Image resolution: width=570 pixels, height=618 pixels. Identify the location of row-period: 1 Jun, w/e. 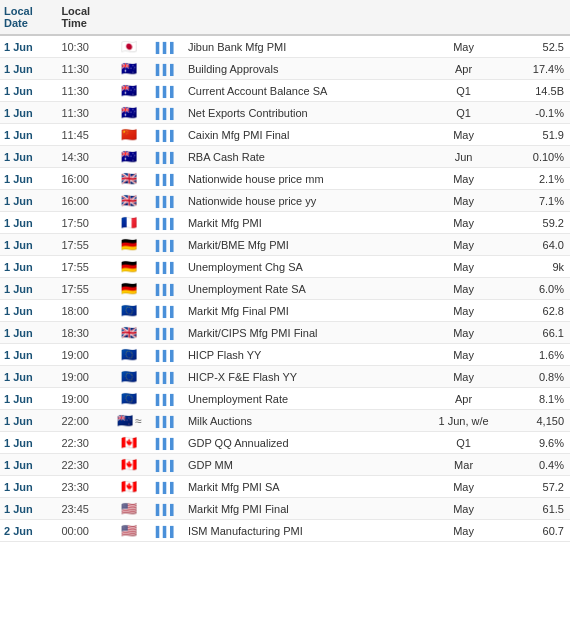
(464, 421).